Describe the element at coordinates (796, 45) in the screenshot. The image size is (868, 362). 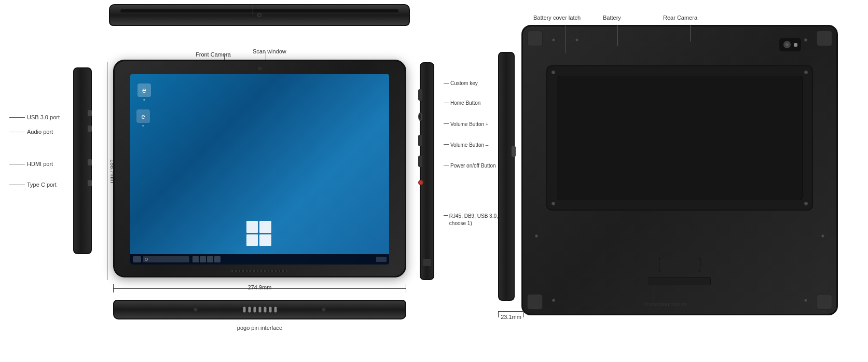
I see `rear-flash-light` at that location.